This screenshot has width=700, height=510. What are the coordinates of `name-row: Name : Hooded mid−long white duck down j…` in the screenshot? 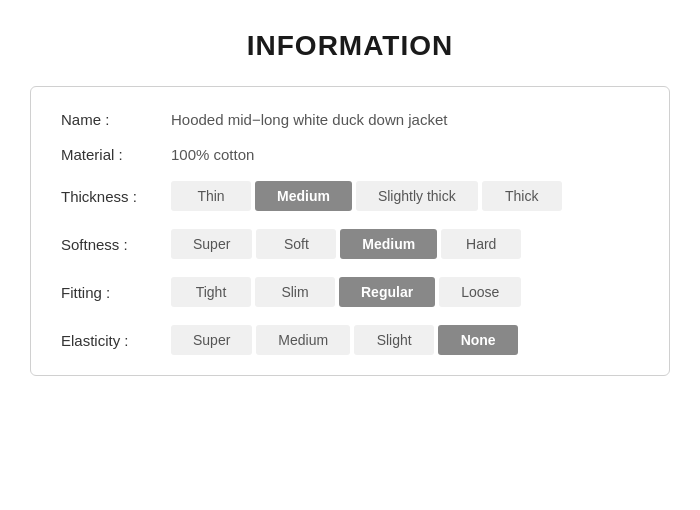 It's located at (350, 120).